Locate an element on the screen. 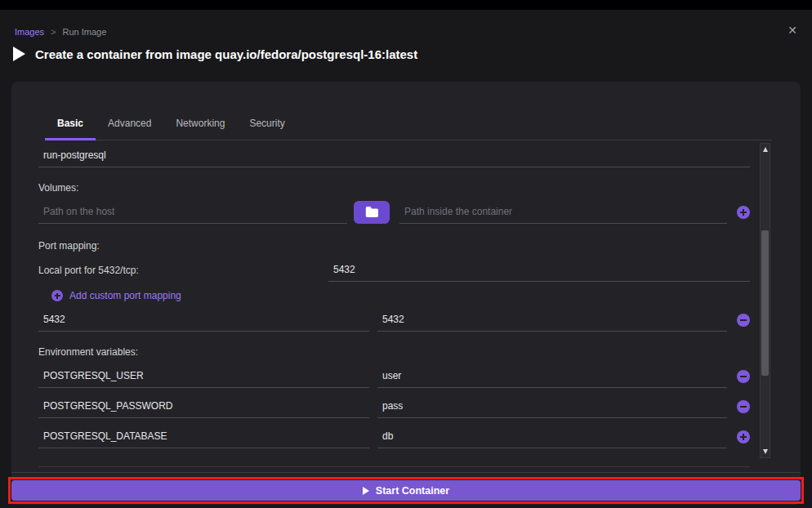 The width and height of the screenshot is (812, 508). add-volume-icon is located at coordinates (743, 212).